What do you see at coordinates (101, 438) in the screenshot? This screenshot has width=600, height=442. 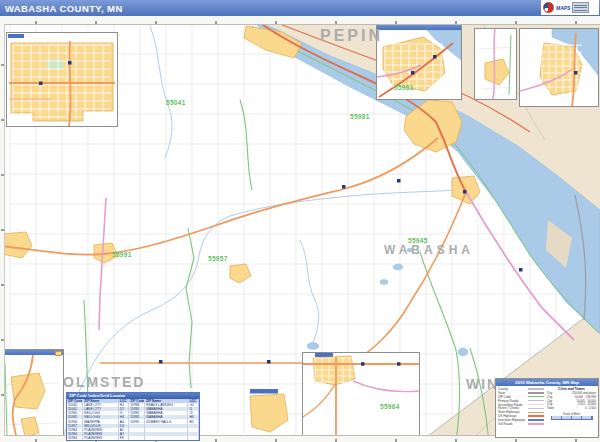 I see `zip-table-cell: PLAINVIEW` at bounding box center [101, 438].